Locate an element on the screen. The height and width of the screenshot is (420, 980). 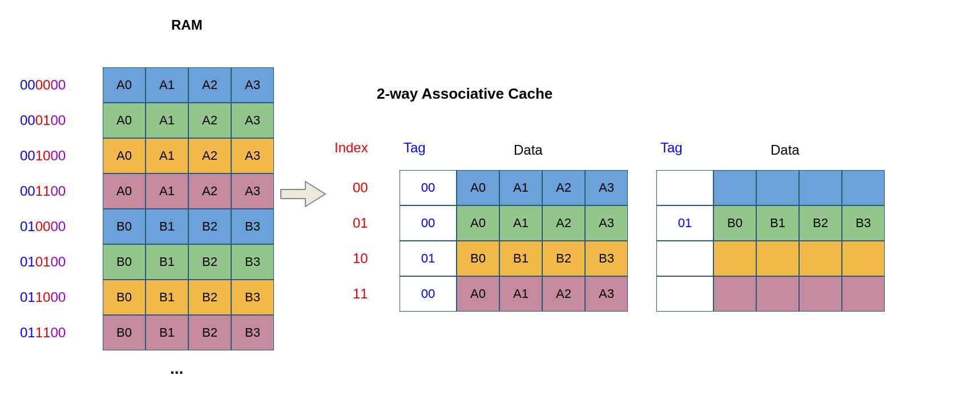
cache-title: 2-way Associative Cache is located at coordinates (465, 94).